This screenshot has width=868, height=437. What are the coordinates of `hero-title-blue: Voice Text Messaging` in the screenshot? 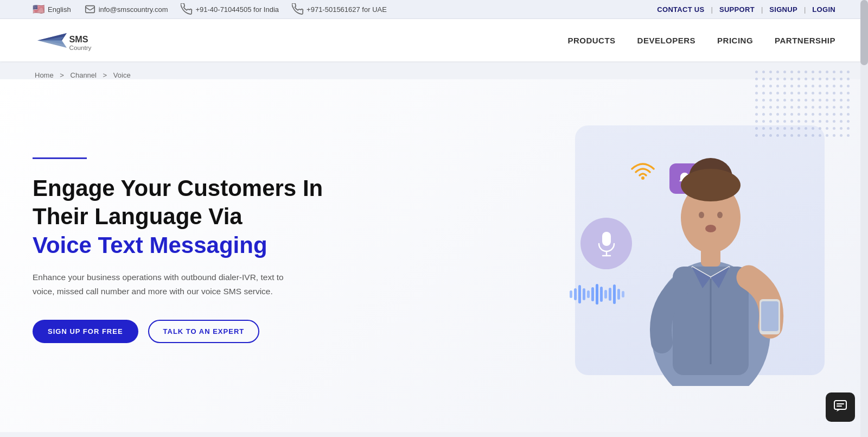 It's located at (150, 245).